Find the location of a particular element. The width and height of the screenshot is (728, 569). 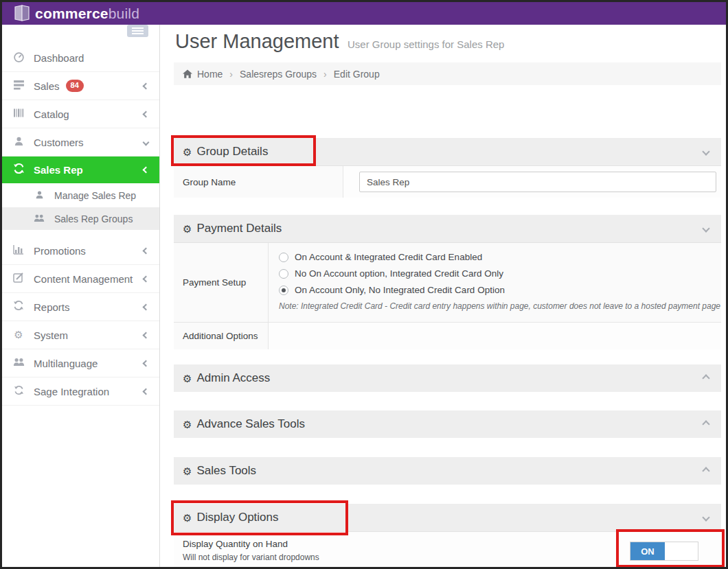

group-name-cell is located at coordinates (532, 182).